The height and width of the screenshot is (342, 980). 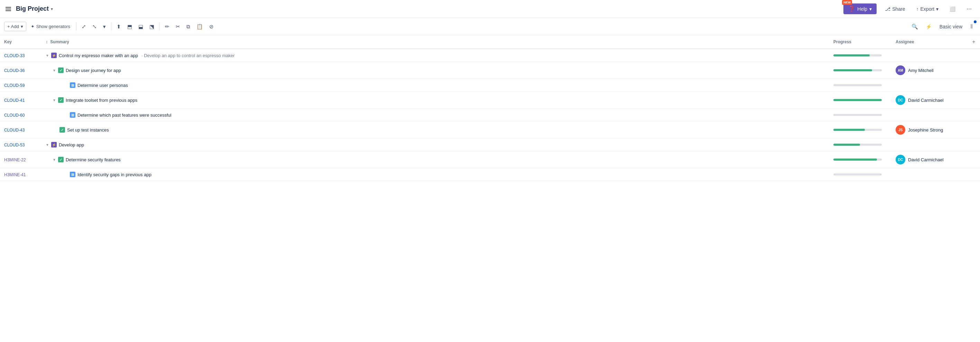 I want to click on assignee-cell, so click(x=929, y=85).